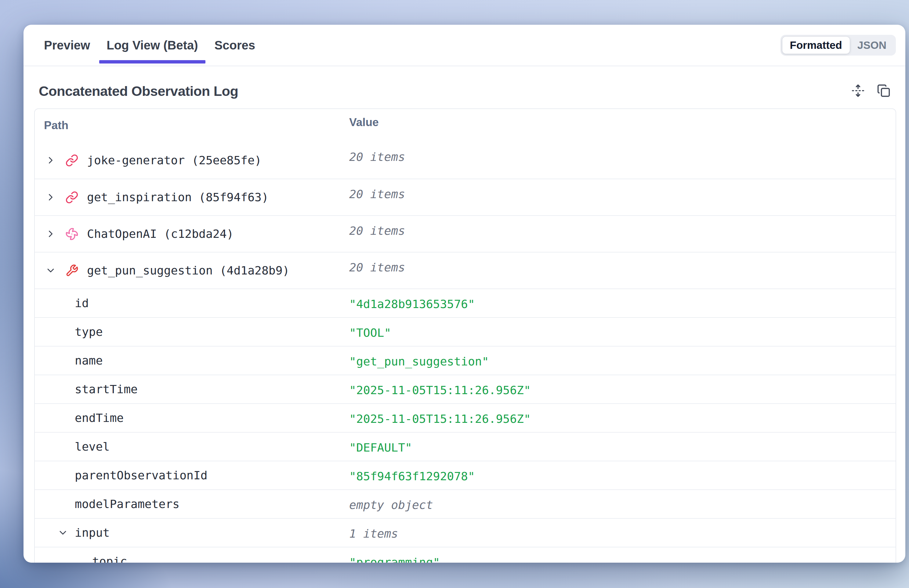  What do you see at coordinates (465, 303) in the screenshot?
I see `table-row: id"4d1a28b913653576"` at bounding box center [465, 303].